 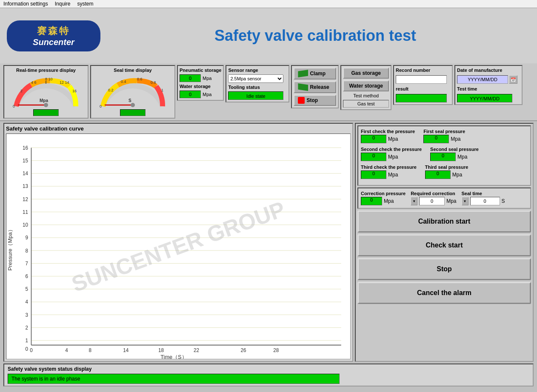 What do you see at coordinates (444, 269) in the screenshot?
I see `stop-button-right: Stop` at bounding box center [444, 269].